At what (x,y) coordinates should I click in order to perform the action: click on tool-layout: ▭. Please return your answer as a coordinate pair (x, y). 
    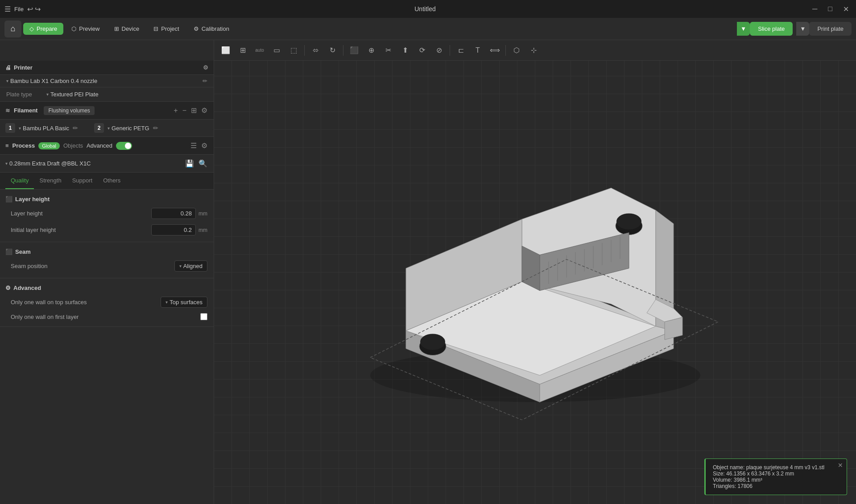
    Looking at the image, I should click on (277, 50).